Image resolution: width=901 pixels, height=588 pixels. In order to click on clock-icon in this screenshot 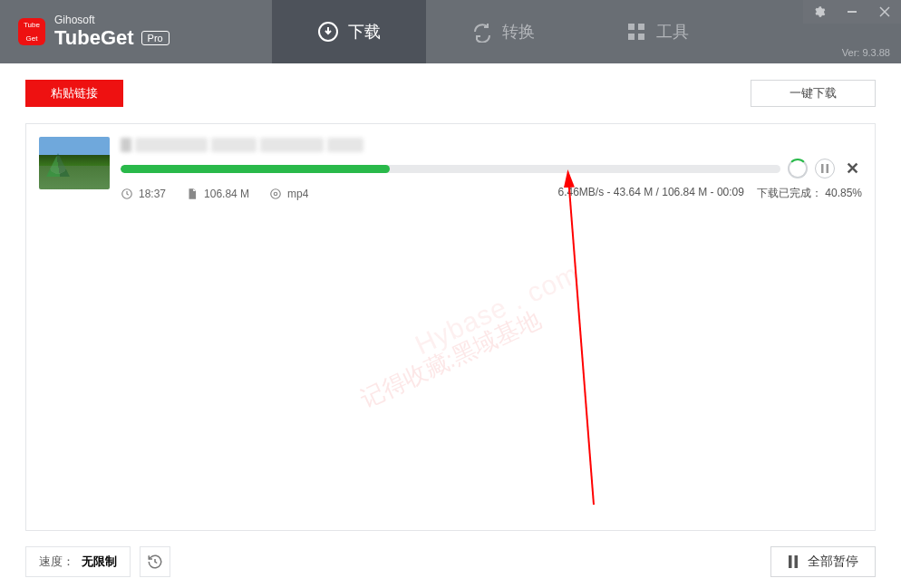, I will do `click(127, 194)`.